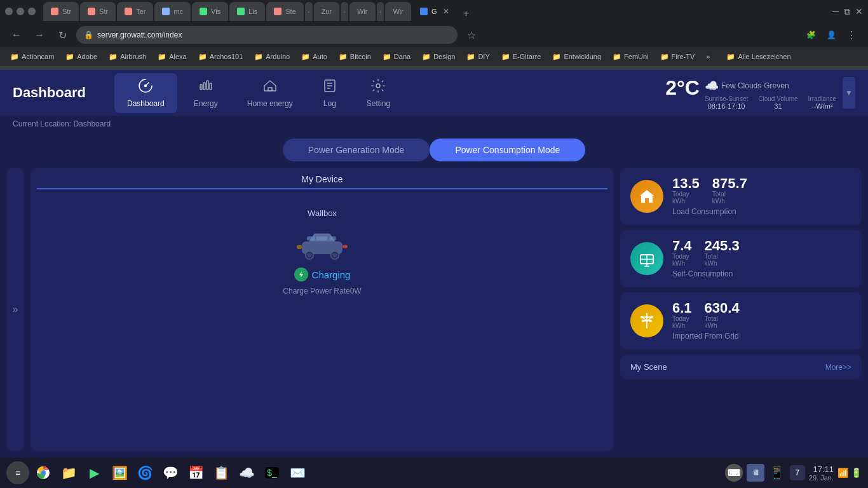 This screenshot has height=488, width=868. Describe the element at coordinates (677, 57) in the screenshot. I see `bookmark-firetv: 📁Fire-TV` at that location.